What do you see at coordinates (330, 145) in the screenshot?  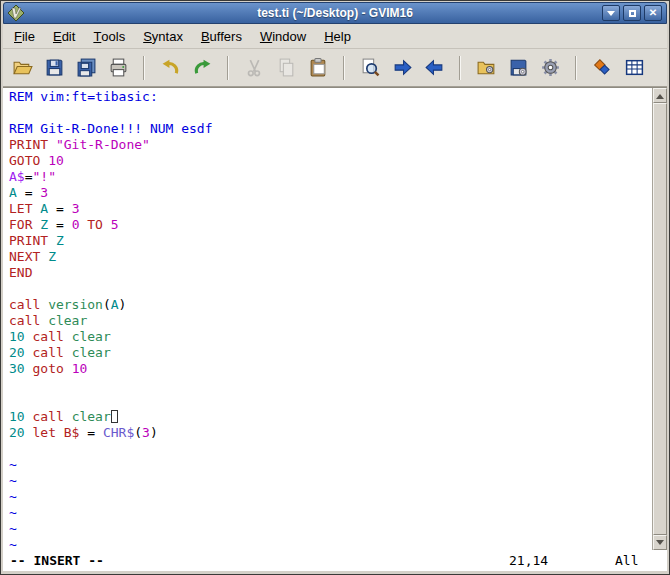 I see `editor-line: PRINT "Git-R-Done"` at bounding box center [330, 145].